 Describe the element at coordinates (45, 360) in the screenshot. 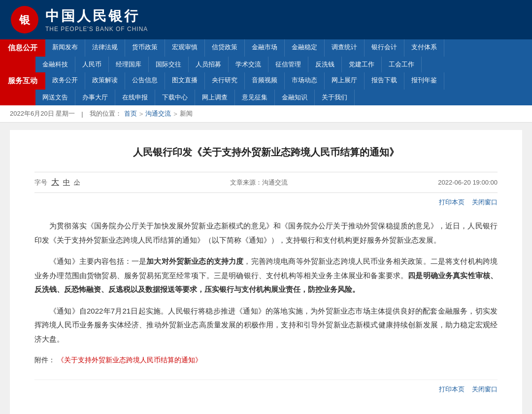

I see `attachment-label: 附件：` at that location.